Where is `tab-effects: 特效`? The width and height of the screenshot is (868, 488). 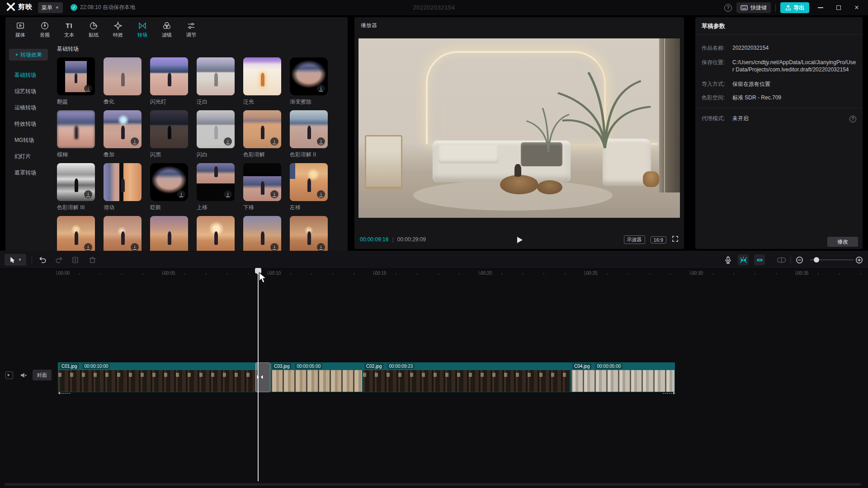
tab-effects: 特效 is located at coordinates (118, 30).